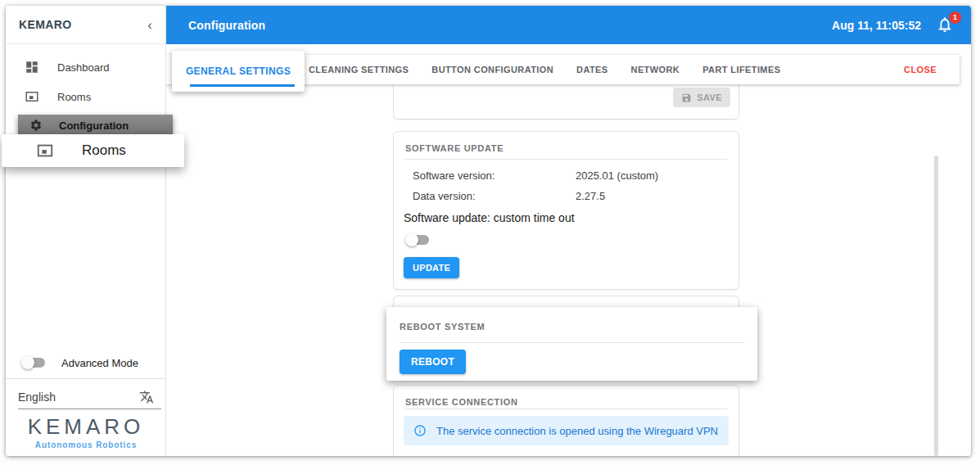  Describe the element at coordinates (709, 97) in the screenshot. I see `save-button-label: SAVE` at that location.